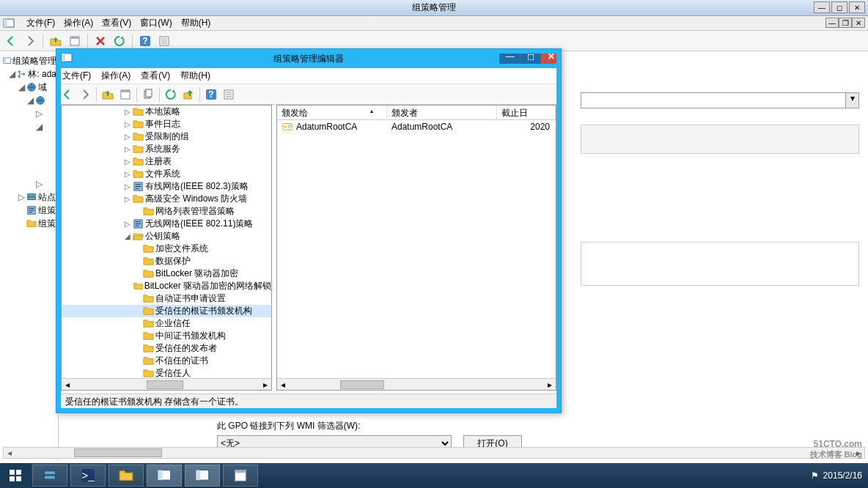  What do you see at coordinates (166, 149) in the screenshot?
I see `tree-node: ▷系统服务` at bounding box center [166, 149].